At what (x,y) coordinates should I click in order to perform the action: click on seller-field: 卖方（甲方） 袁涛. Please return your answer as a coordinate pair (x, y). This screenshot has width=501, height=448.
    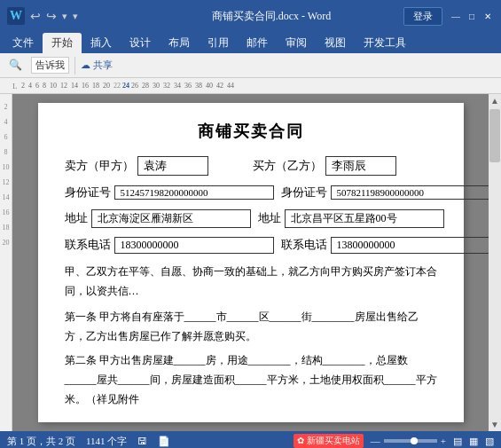
    Looking at the image, I should click on (157, 166).